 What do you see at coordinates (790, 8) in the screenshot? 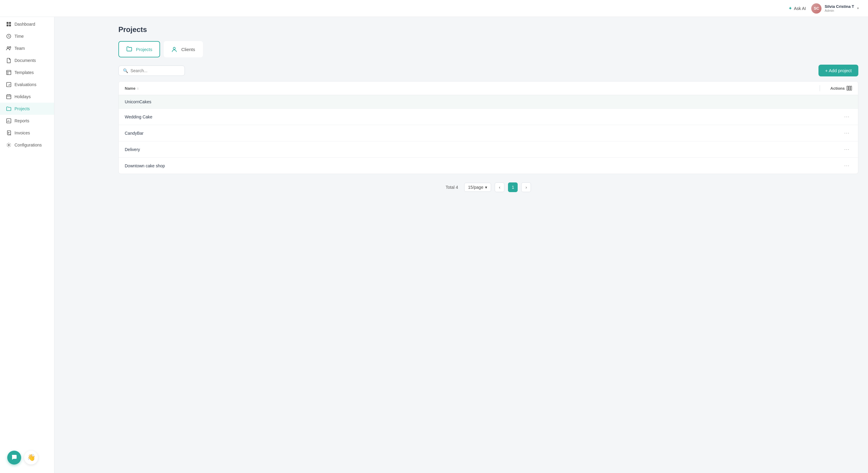
I see `ask-ai-icon: ✦` at bounding box center [790, 8].